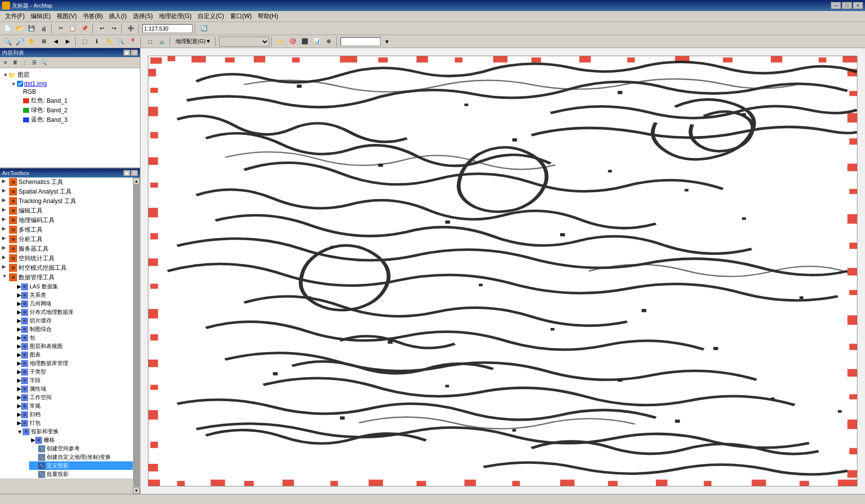 The width and height of the screenshot is (865, 504). Describe the element at coordinates (387, 42) in the screenshot. I see `coord-btn: ▼` at that location.